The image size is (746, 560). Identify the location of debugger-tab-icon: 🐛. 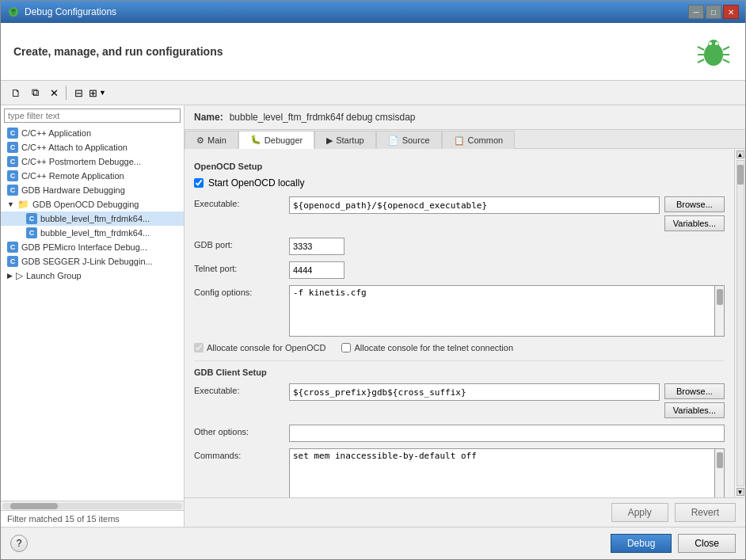
(256, 139).